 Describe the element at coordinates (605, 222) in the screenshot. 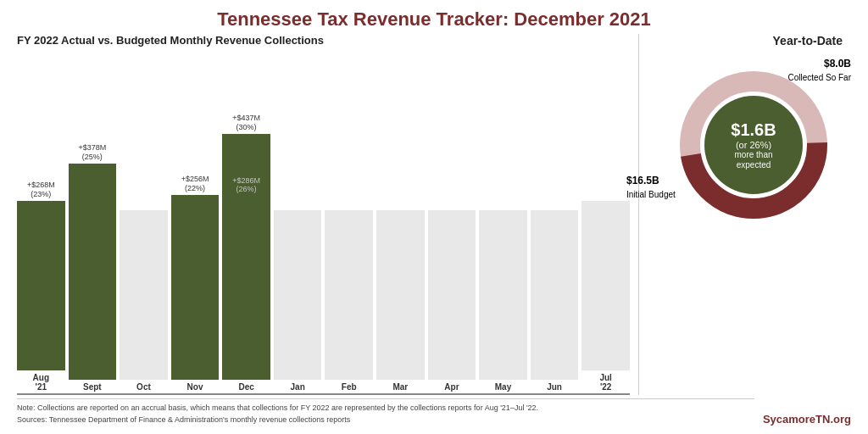

I see `bar-group-jul: x Jul'22` at that location.